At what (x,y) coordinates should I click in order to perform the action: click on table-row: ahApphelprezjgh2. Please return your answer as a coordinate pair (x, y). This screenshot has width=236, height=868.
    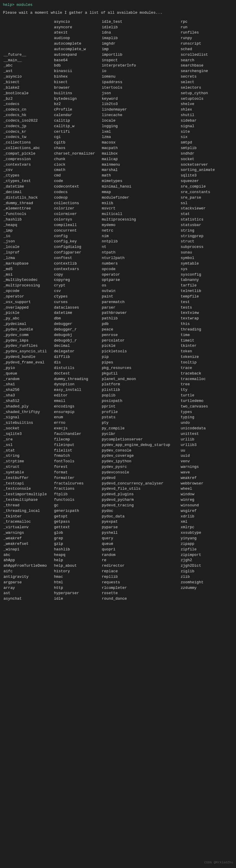
    Looking at the image, I should click on (118, 560).